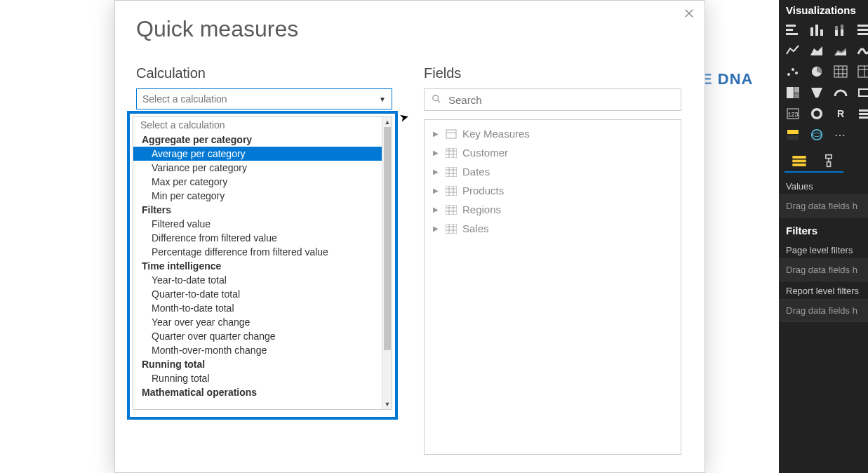  Describe the element at coordinates (258, 378) in the screenshot. I see `dropdown-item: Running total` at that location.